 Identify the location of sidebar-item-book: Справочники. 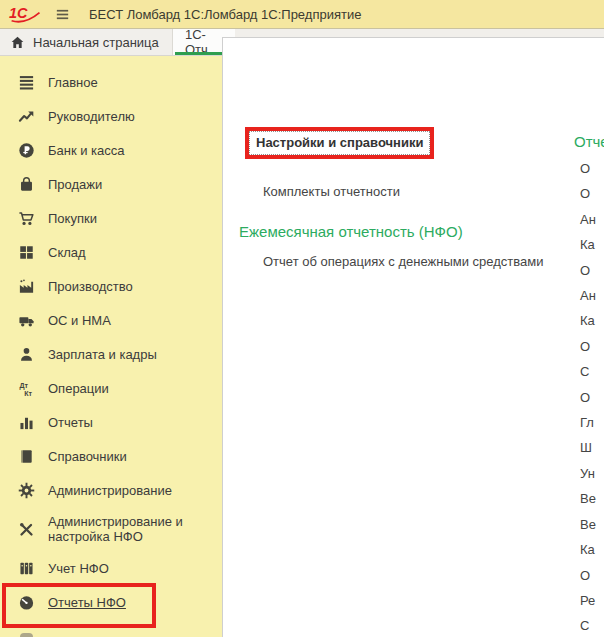
(111, 456).